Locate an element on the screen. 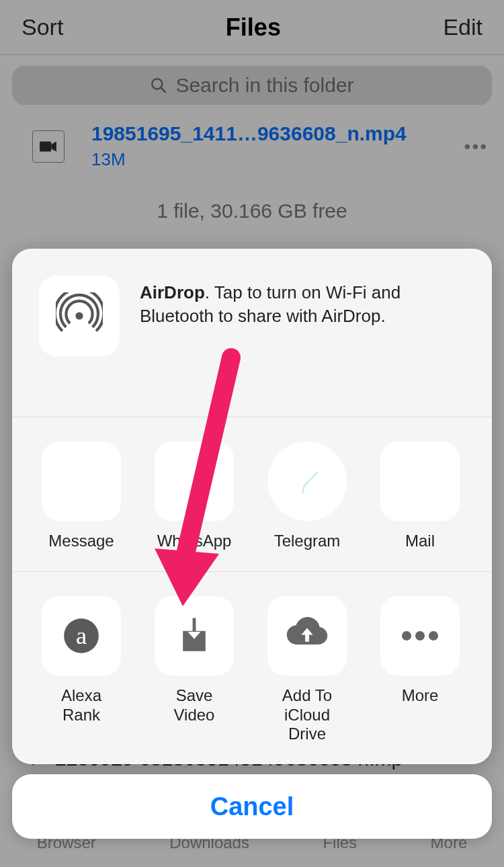 The image size is (504, 867). share-mail: Mail is located at coordinates (420, 496).